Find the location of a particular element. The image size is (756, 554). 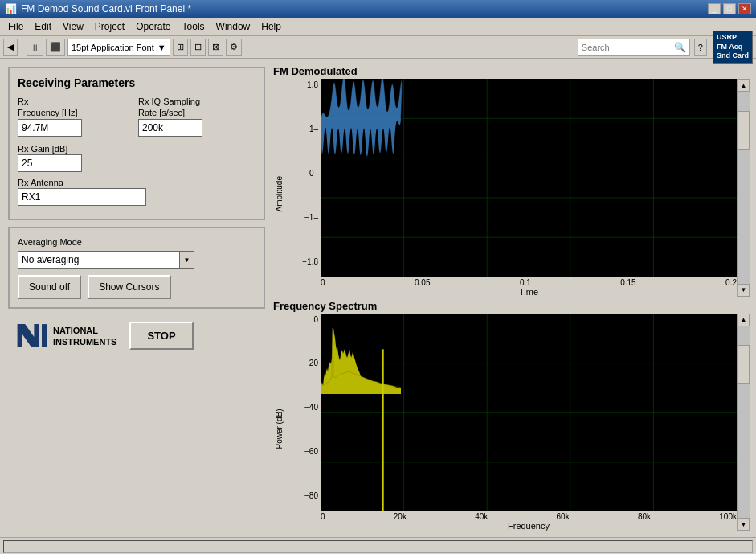

averaging-section: Averaging Mode No averaging ▼ Sound off … is located at coordinates (137, 268).